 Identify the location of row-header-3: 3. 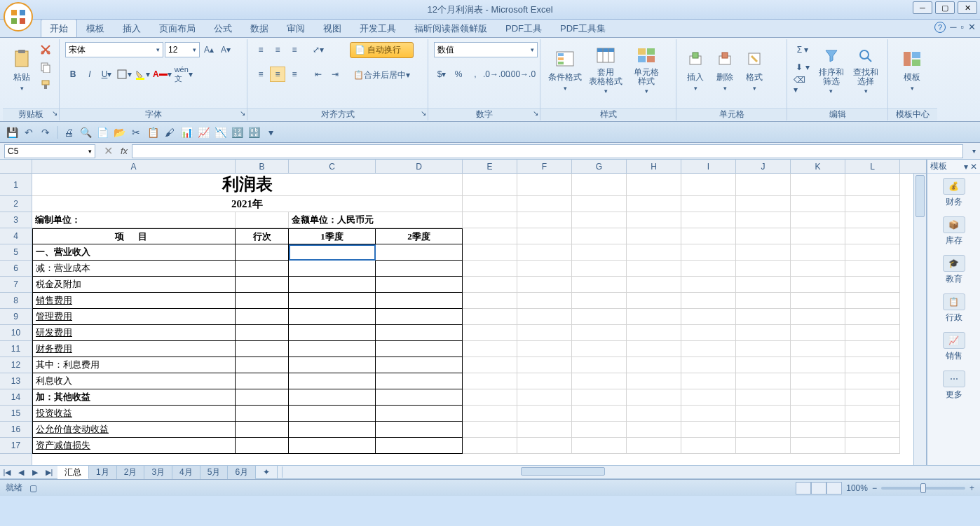
(15, 220).